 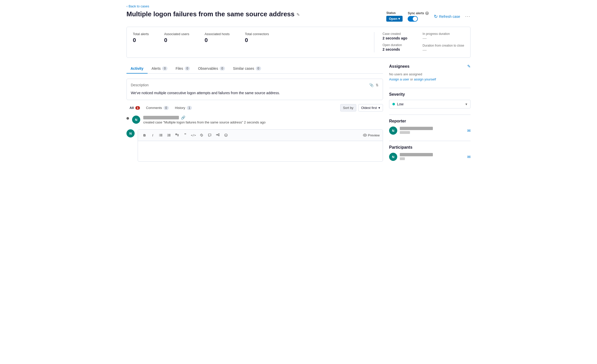 I want to click on sidebar: Assignees ✎ No users are assigned Assign…, so click(x=430, y=116).